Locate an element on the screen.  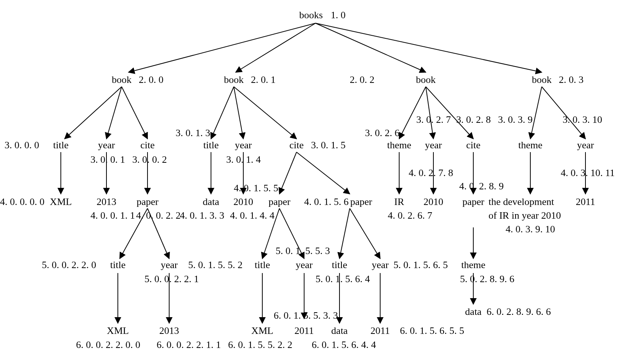
b1-title-leaf-code: 4. 0. 1. 3. 3 is located at coordinates (202, 215).